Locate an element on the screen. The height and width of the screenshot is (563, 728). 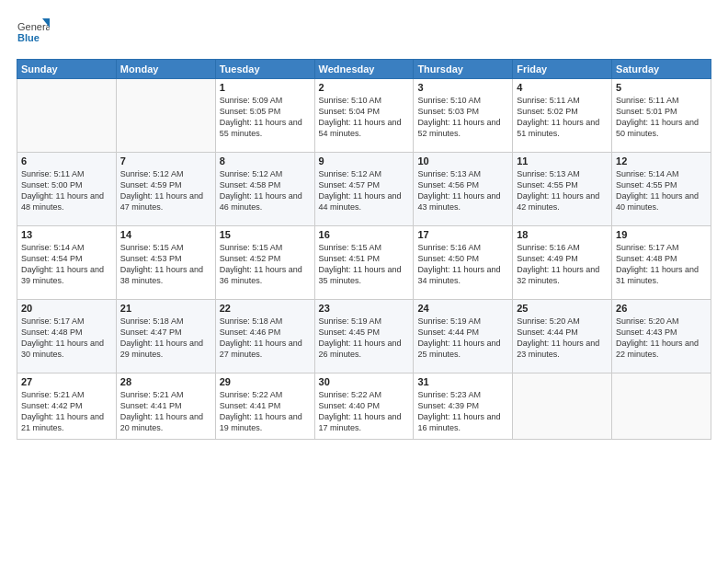
calendar-cell: 5Sunrise: 5:11 AMSunset: 5:01 PMDaylight… is located at coordinates (662, 116).